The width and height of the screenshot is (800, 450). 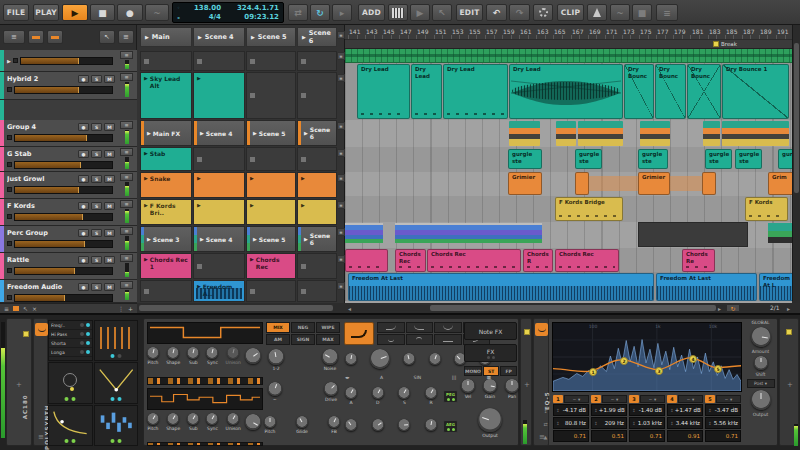 What do you see at coordinates (756, 92) in the screenshot?
I see `arranger-clip: Dry Bounce 1` at bounding box center [756, 92].